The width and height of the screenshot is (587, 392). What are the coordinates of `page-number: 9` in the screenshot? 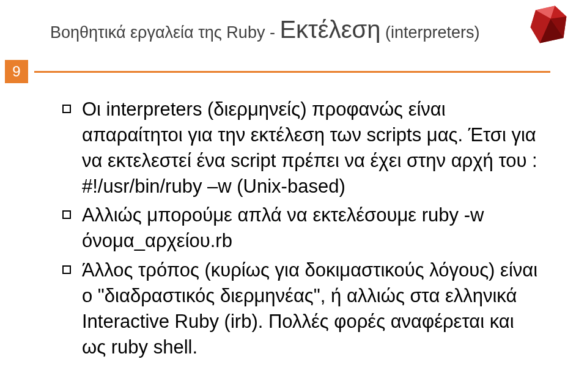 It's located at (16, 72).